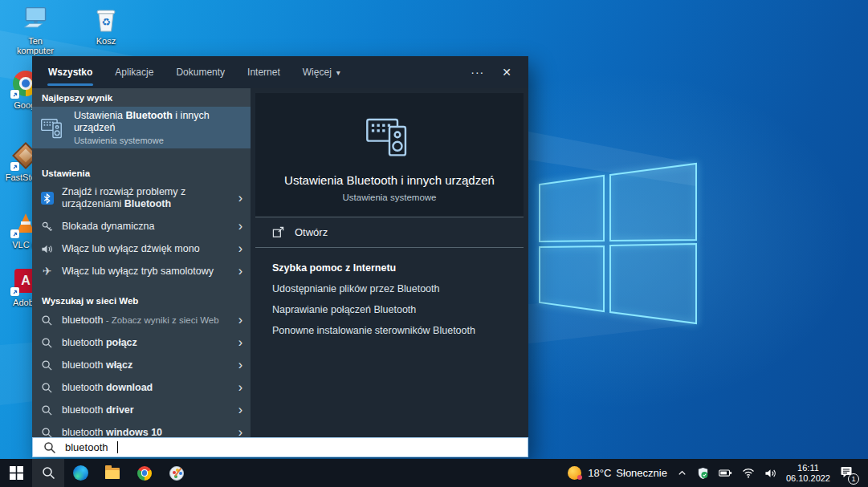  I want to click on detail-subtitle: Ustawienia systemowe, so click(390, 197).